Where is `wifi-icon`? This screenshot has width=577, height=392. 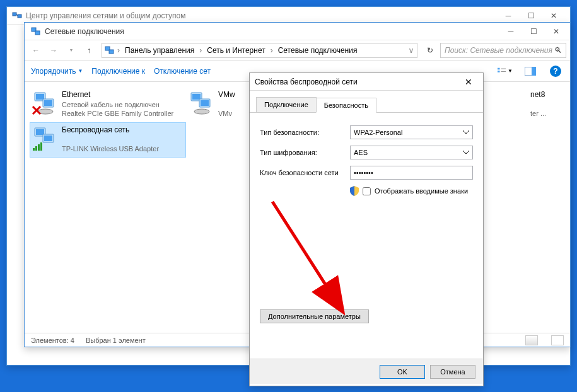
wifi-icon is located at coordinates (45, 138).